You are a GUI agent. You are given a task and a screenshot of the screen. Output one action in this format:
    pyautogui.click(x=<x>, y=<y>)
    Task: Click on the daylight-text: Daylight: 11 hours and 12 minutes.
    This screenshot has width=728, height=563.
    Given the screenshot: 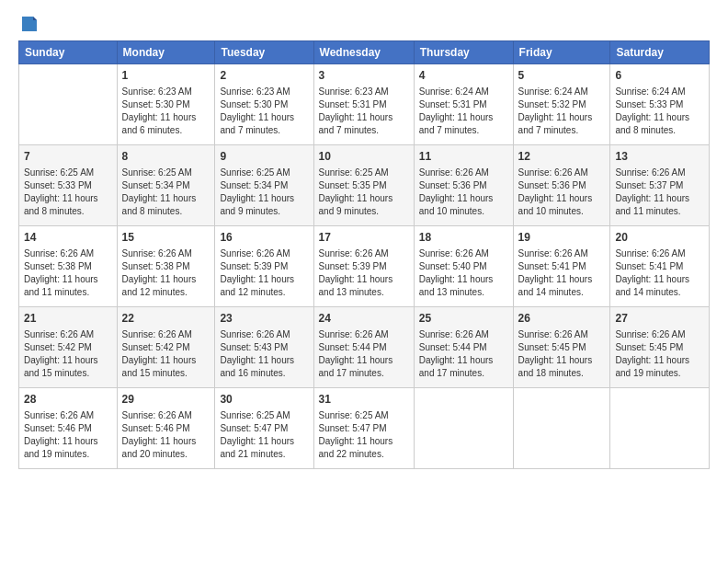 What is the action you would take?
    pyautogui.click(x=160, y=285)
    